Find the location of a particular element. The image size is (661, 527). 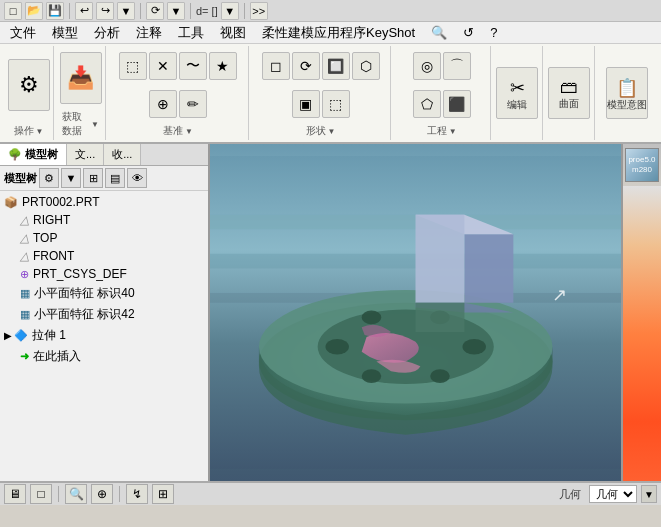

qa-formula-arrow: ▼ is located at coordinates (230, 11).